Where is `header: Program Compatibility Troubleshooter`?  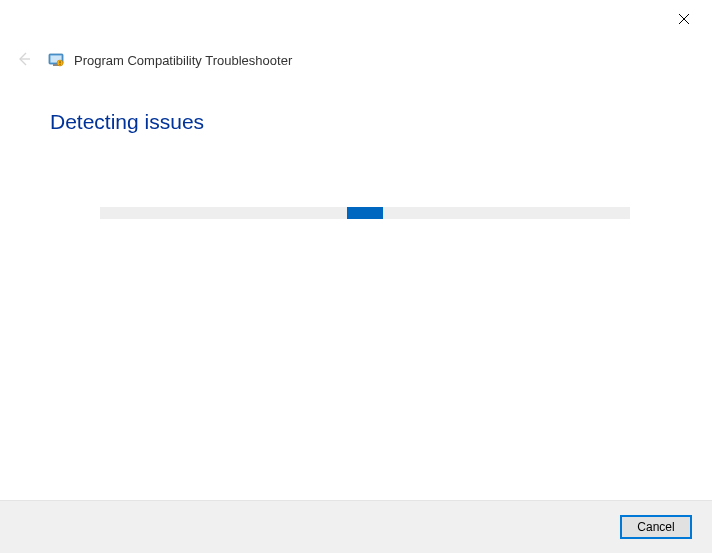 header: Program Compatibility Troubleshooter is located at coordinates (153, 60).